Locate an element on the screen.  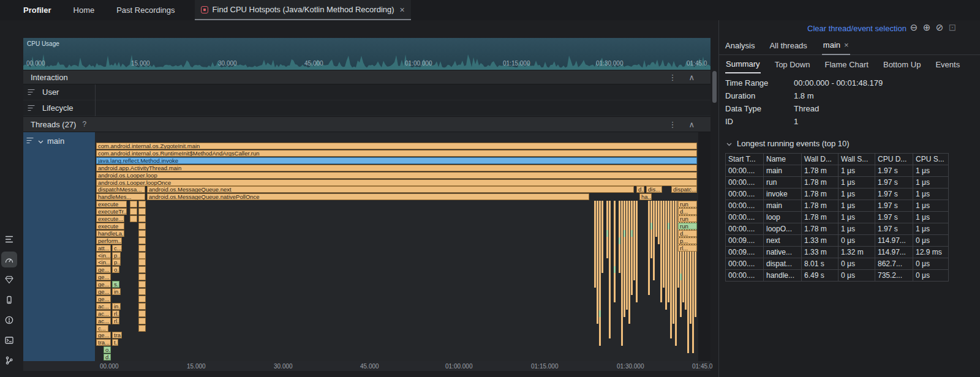
flame-bar: tra... is located at coordinates (104, 343).